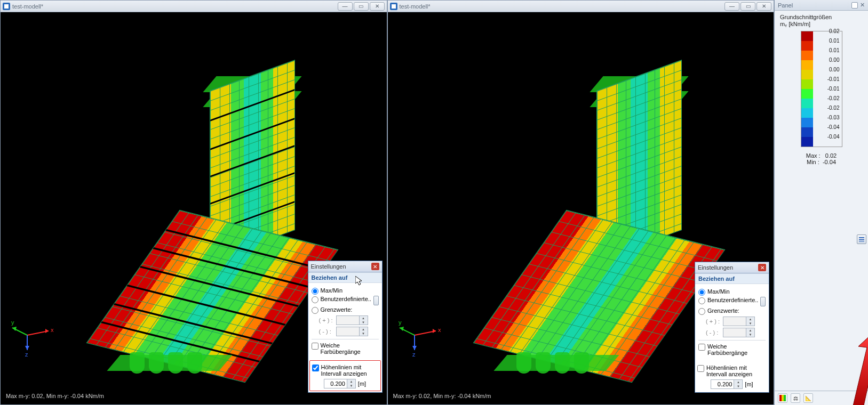 This screenshot has height=405, width=868. What do you see at coordinates (783, 398) in the screenshot?
I see `footer-palette-icon` at bounding box center [783, 398].